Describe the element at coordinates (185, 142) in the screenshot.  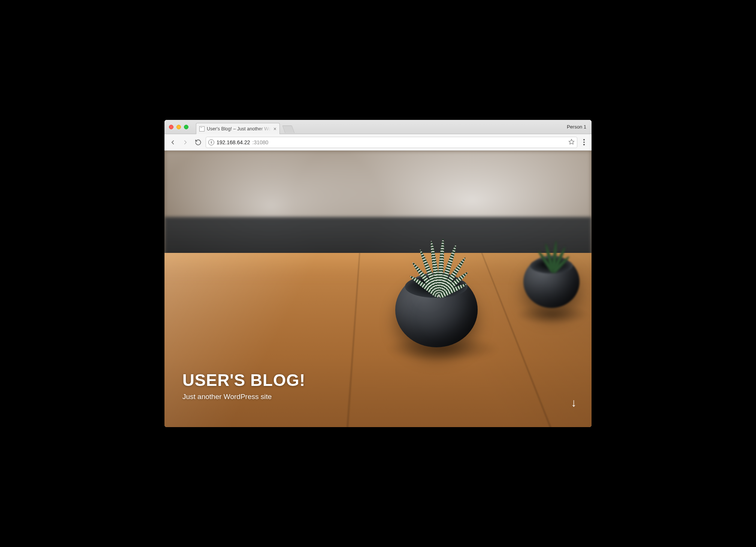
I see `forward-button` at that location.